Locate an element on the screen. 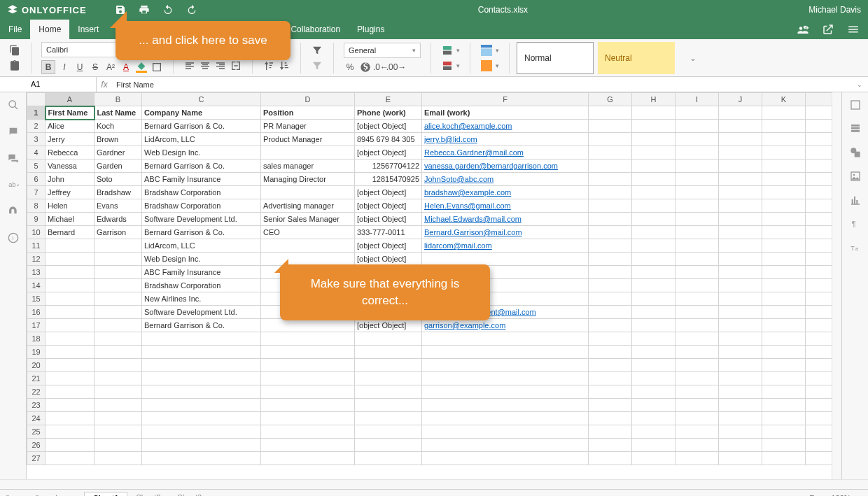  col-header-D: D is located at coordinates (308, 99).